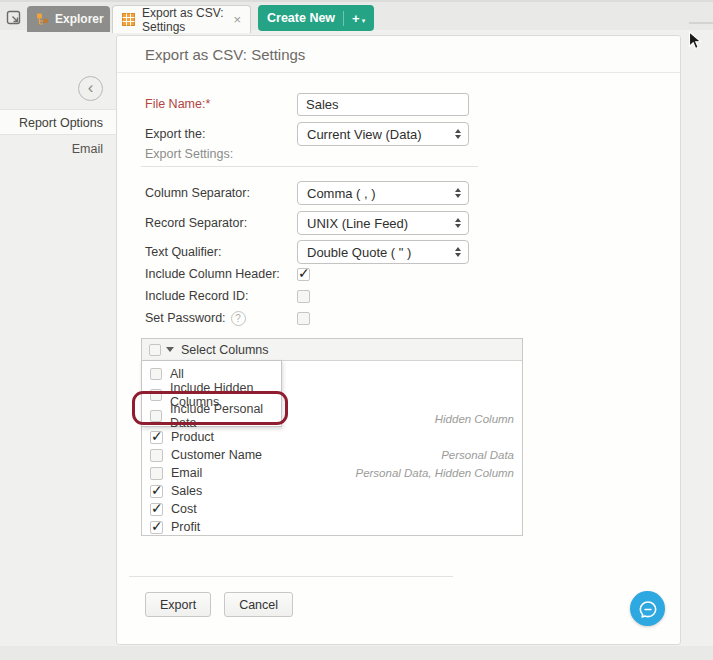 This screenshot has height=660, width=713. What do you see at coordinates (225, 350) in the screenshot?
I see `select-columns-title: Select Columns` at bounding box center [225, 350].